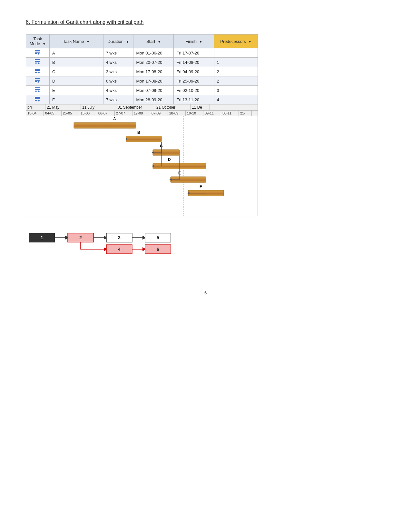  Describe the element at coordinates (142, 63) in the screenshot. I see `table-row: B4 wksMon 20-07-20Fri 14-08-201` at that location.